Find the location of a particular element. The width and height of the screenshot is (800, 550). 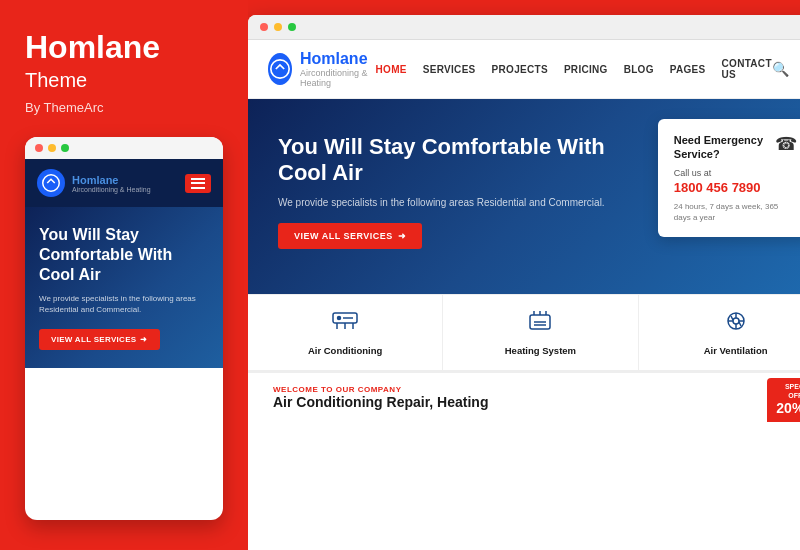

desktop-logo-icon is located at coordinates (280, 69).